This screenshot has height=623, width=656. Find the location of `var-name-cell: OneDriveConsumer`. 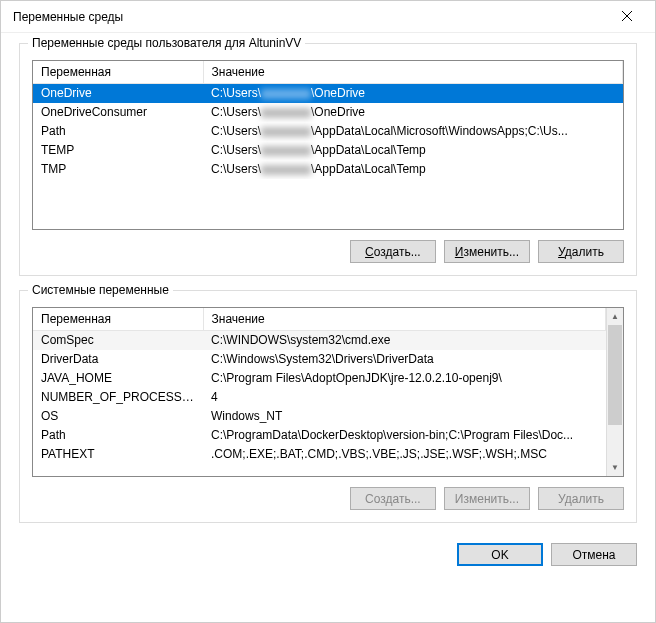

var-name-cell: OneDriveConsumer is located at coordinates (118, 112).